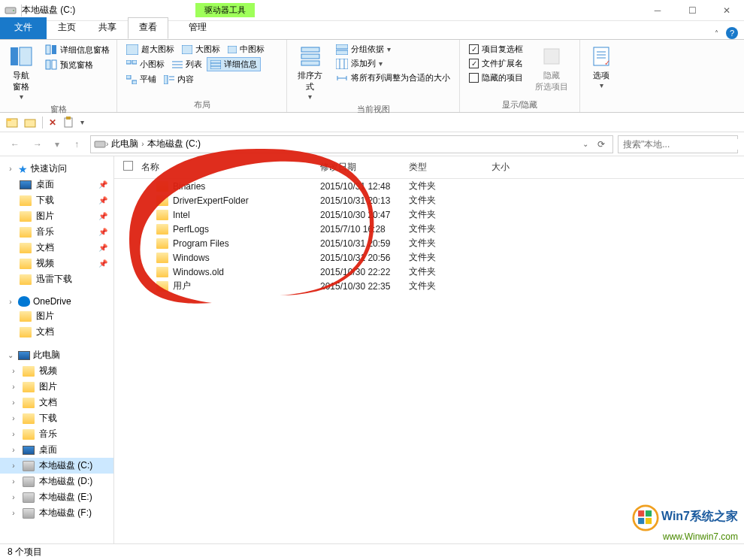 The height and width of the screenshot is (560, 744). Describe the element at coordinates (429, 286) in the screenshot. I see `table-row: 用户2015/10/30 22:35文件夹` at that location.